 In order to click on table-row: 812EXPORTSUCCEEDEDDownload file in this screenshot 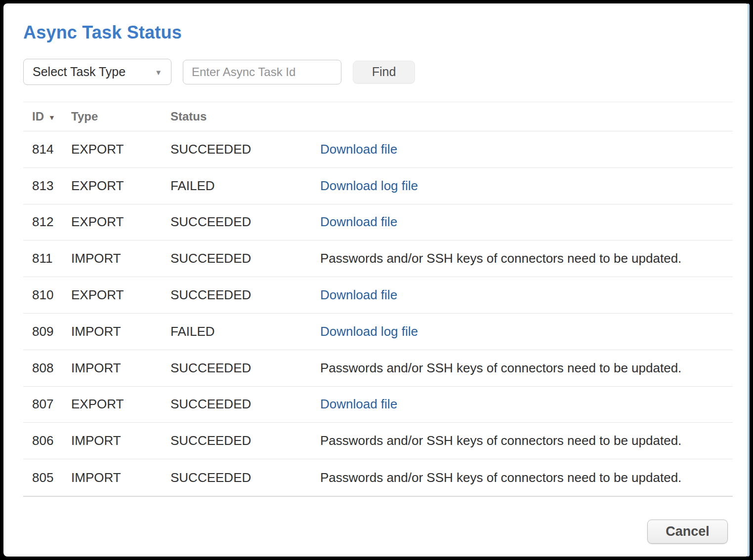, I will do `click(378, 223)`.